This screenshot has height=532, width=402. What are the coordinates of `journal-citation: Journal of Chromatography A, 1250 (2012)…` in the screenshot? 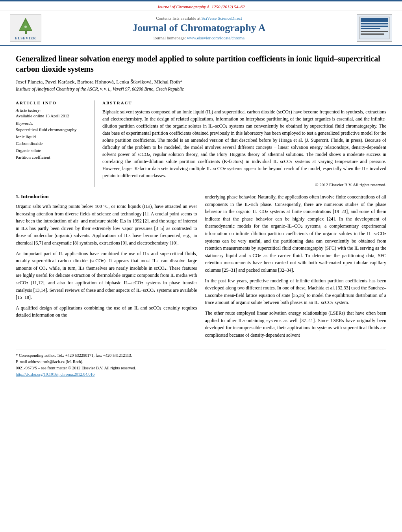 It's located at (201, 7).